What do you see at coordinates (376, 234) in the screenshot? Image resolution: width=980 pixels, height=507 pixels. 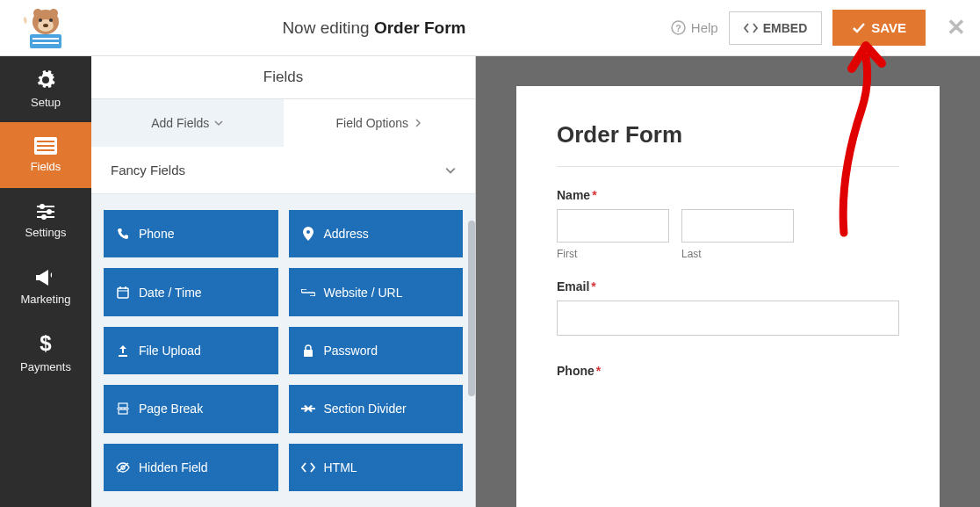 I see `field-button-address: Address` at bounding box center [376, 234].